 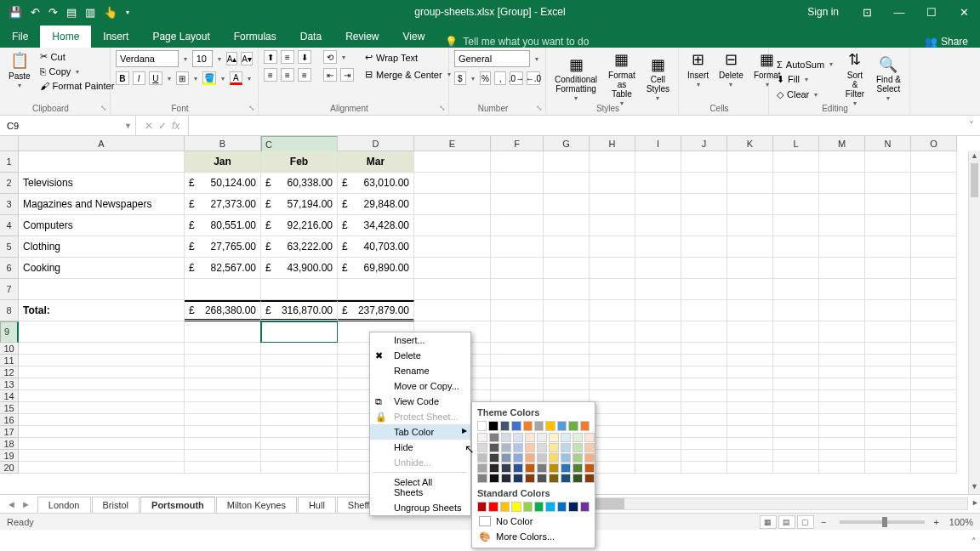 I want to click on zoom-slider, so click(x=882, y=522).